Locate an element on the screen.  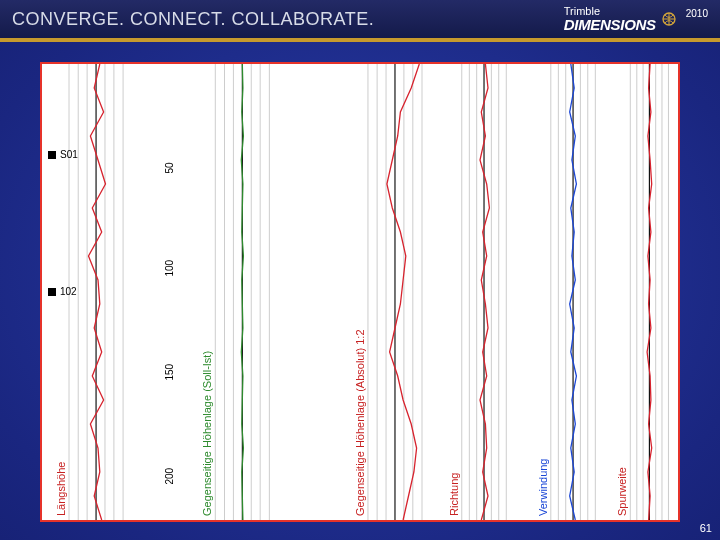
brand-year: 2010 is located at coordinates (697, 14).